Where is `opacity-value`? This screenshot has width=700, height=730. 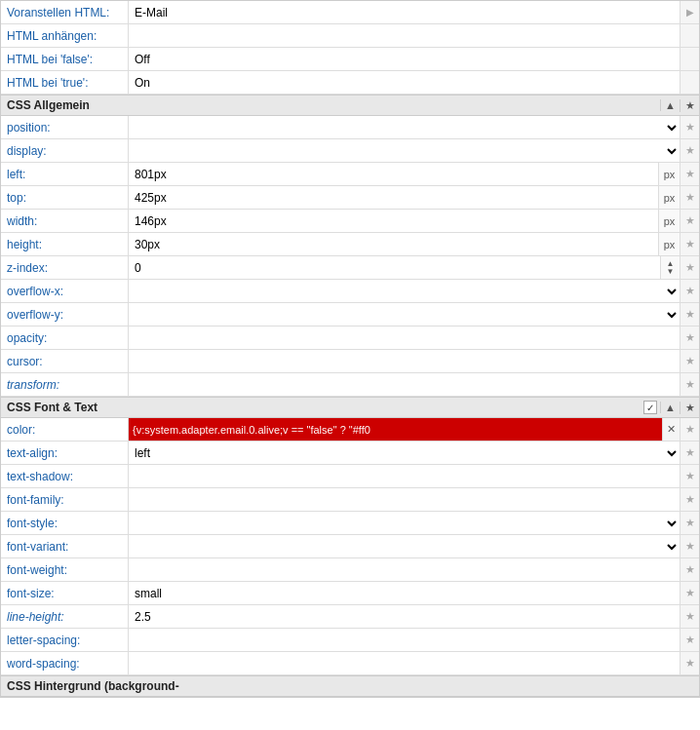
opacity-value is located at coordinates (404, 337).